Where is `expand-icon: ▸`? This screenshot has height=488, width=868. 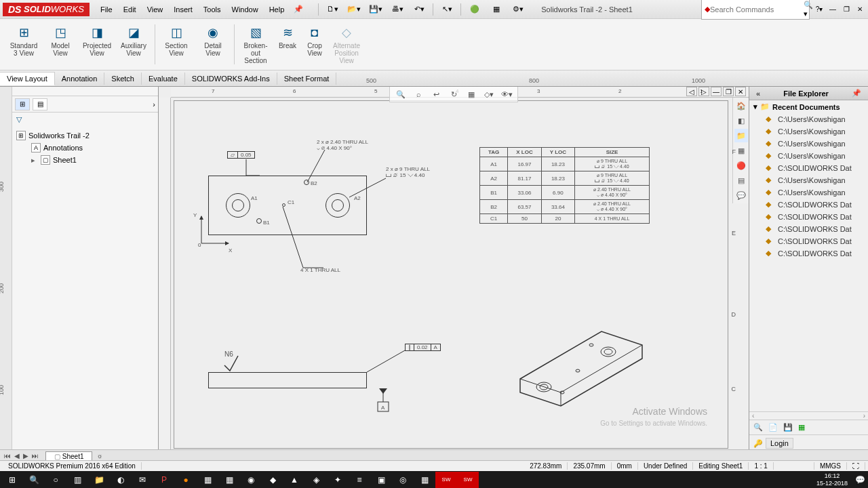
expand-icon: ▸ is located at coordinates (35, 160).